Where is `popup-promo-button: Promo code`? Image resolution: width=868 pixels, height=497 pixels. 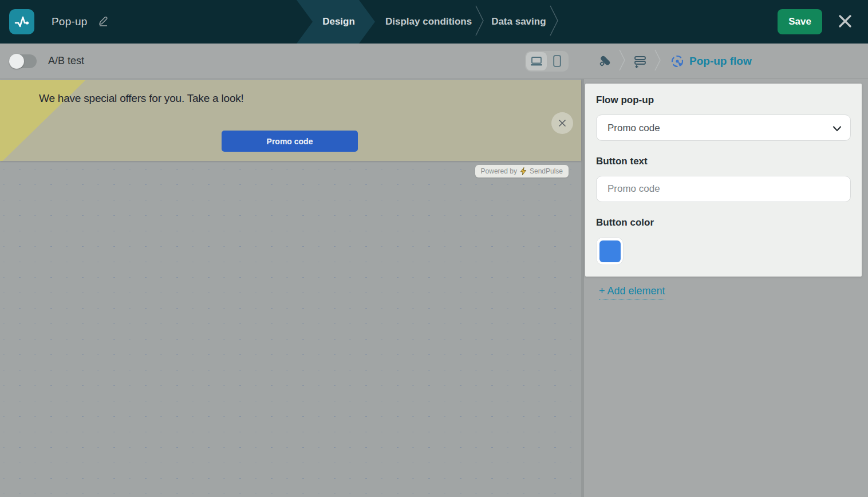
popup-promo-button: Promo code is located at coordinates (290, 141).